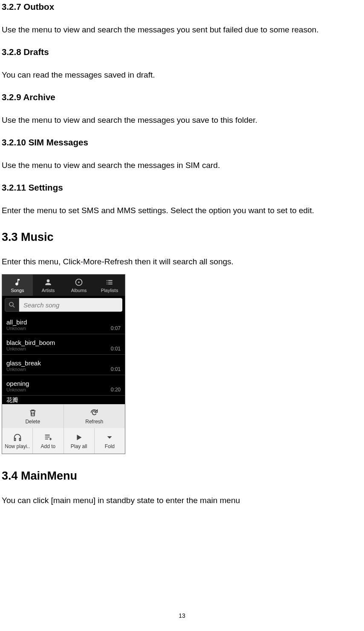 The image size is (364, 631). Describe the element at coordinates (48, 437) in the screenshot. I see `add-list-icon` at that location.